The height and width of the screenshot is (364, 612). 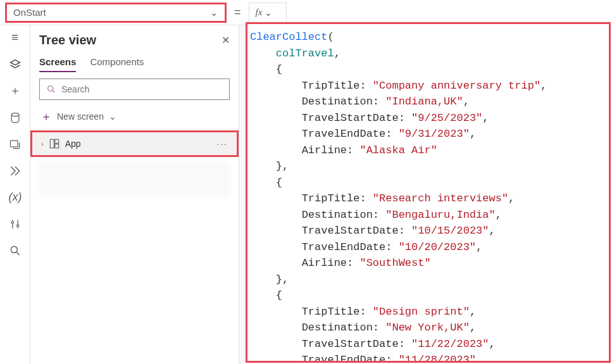 I want to click on close-icon: ✕, so click(x=225, y=41).